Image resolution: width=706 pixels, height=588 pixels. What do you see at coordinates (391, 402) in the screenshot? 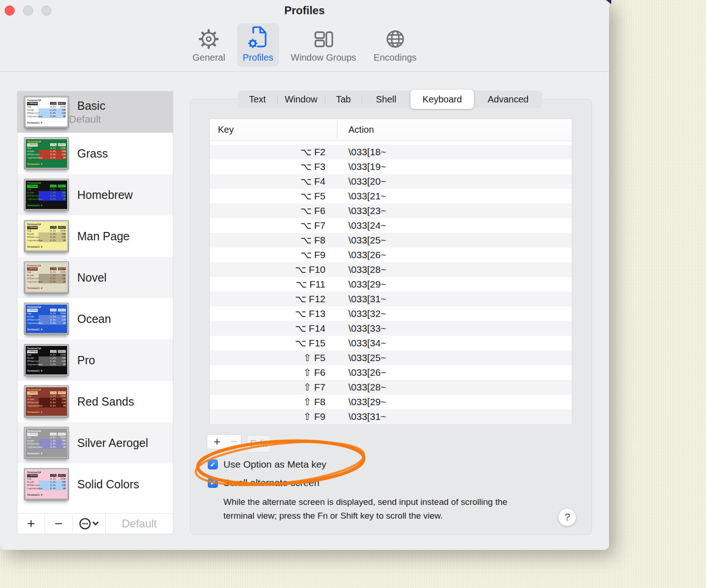
I see `table-row: ⇧ F8 \033[29~` at bounding box center [391, 402].